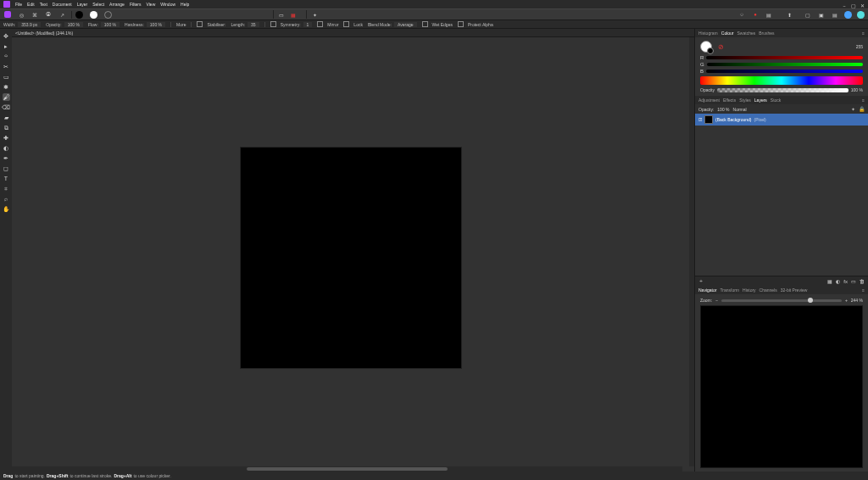  Describe the element at coordinates (755, 14) in the screenshot. I see `assist-toggle2-icon: ●` at that location.